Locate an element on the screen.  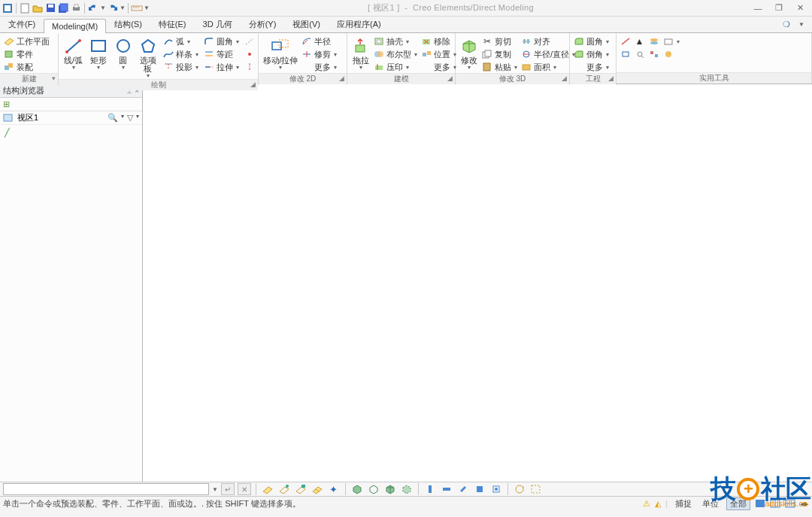
open-icon is located at coordinates (38, 8).